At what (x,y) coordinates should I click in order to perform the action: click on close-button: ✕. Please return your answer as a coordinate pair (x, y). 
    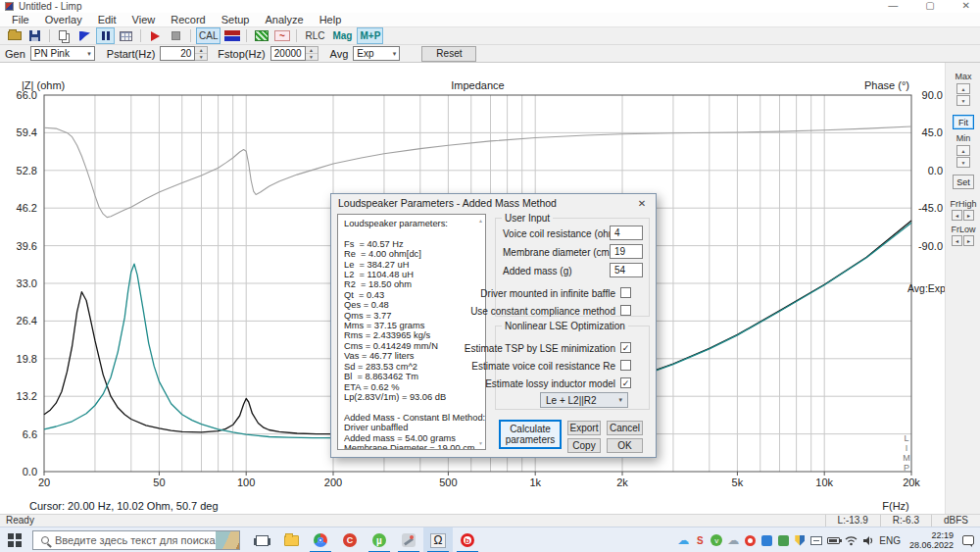
    Looking at the image, I should click on (966, 6).